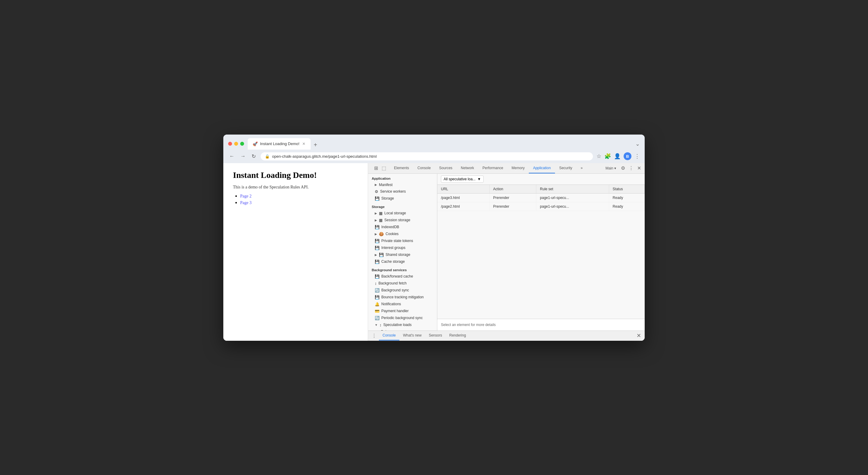  Describe the element at coordinates (541, 198) in the screenshot. I see `table-row: /page3.htmlPrerenderpage1-url-specu...Re…` at that location.